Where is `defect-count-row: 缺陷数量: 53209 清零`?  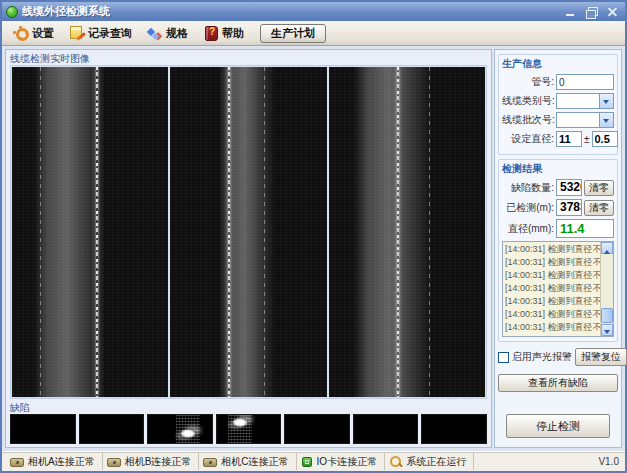
defect-count-row: 缺陷数量: 53209 清零 is located at coordinates (558, 188).